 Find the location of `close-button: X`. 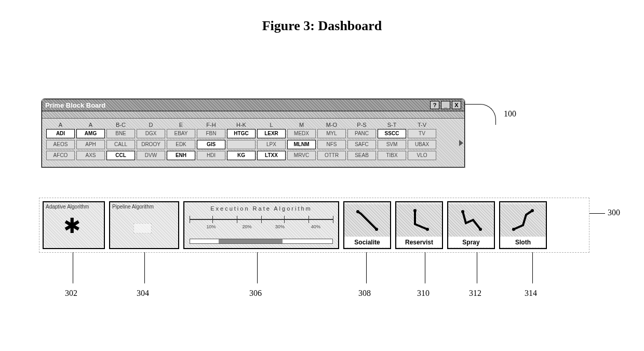

close-button: X is located at coordinates (457, 105).